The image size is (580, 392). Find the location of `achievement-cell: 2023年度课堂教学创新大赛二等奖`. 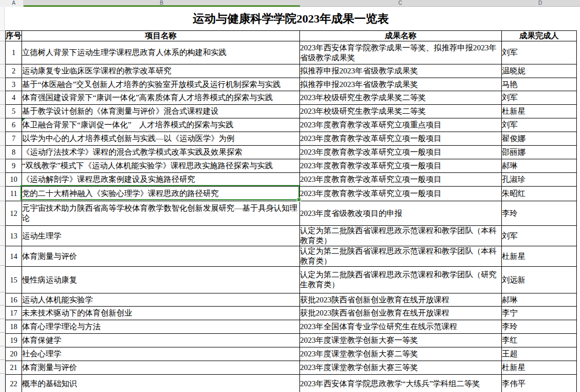

achievement-cell: 2023年度课堂教学创新大赛二等奖 is located at coordinates (401, 354).